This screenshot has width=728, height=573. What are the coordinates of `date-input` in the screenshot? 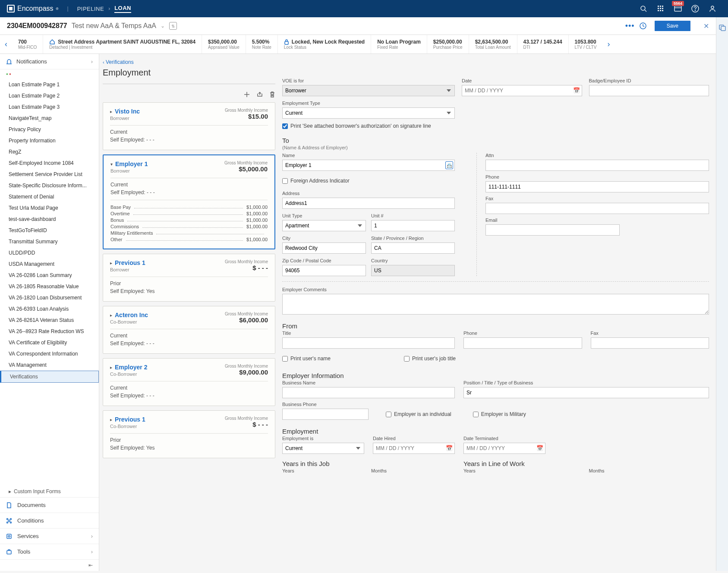 It's located at (522, 91).